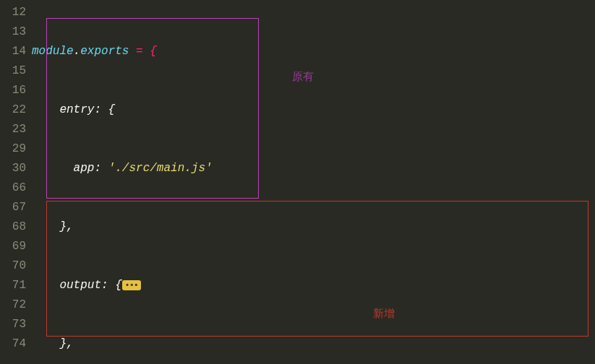  Describe the element at coordinates (15, 169) in the screenshot. I see `line-number: 30` at that location.